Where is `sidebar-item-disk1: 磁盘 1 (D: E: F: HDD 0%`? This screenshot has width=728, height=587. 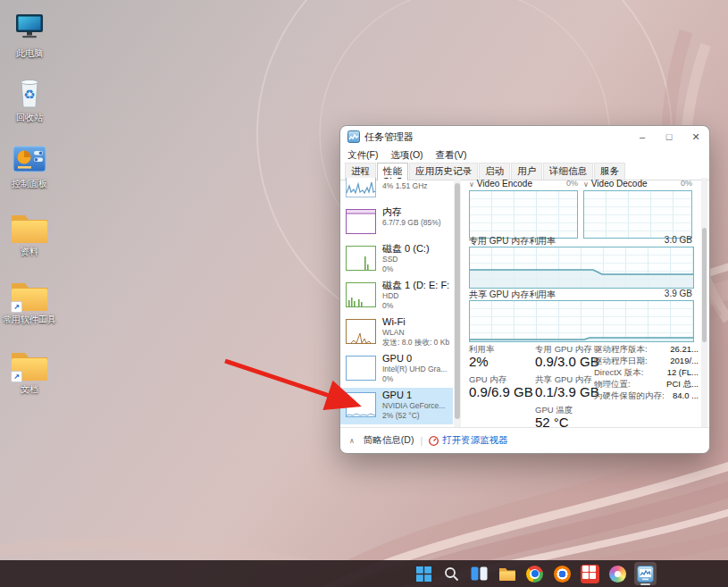 sidebar-item-disk1: 磁盘 1 (D: E: F: HDD 0% is located at coordinates (397, 297).